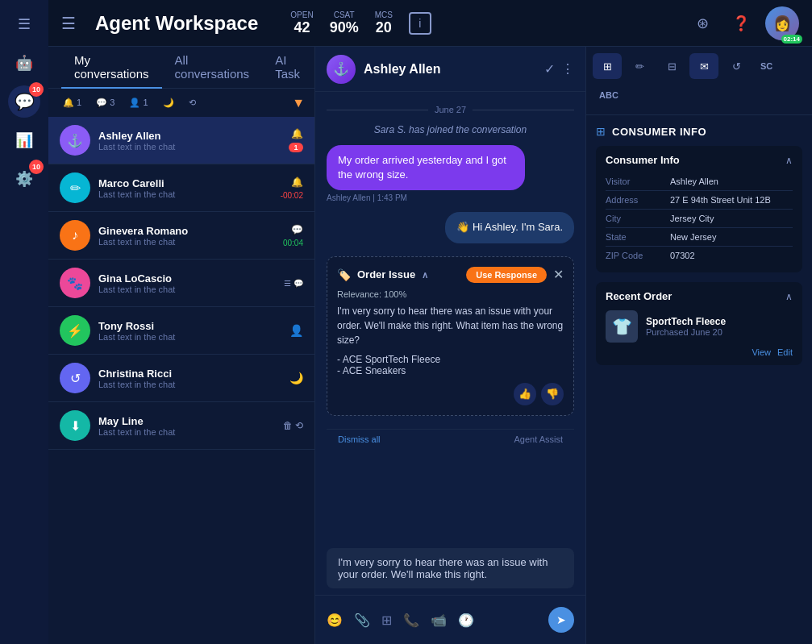 The width and height of the screenshot is (812, 644). What do you see at coordinates (192, 103) in the screenshot?
I see `filter-transfer: ⟲` at bounding box center [192, 103].